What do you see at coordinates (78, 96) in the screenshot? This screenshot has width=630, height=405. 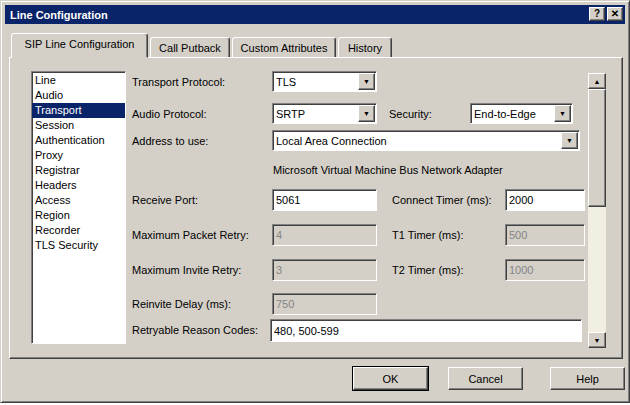 I see `list-item-audio: Audio` at bounding box center [78, 96].